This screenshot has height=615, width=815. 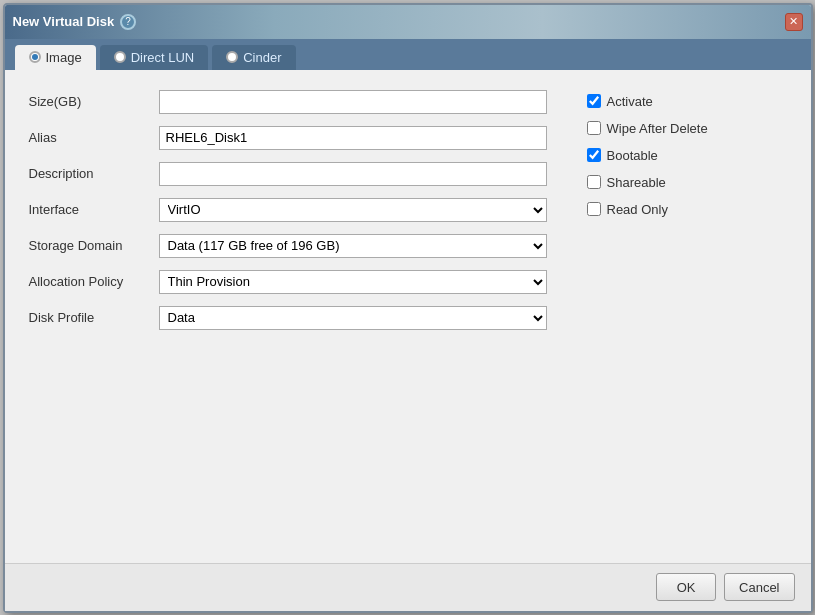 What do you see at coordinates (288, 174) in the screenshot?
I see `description-row: Description` at bounding box center [288, 174].